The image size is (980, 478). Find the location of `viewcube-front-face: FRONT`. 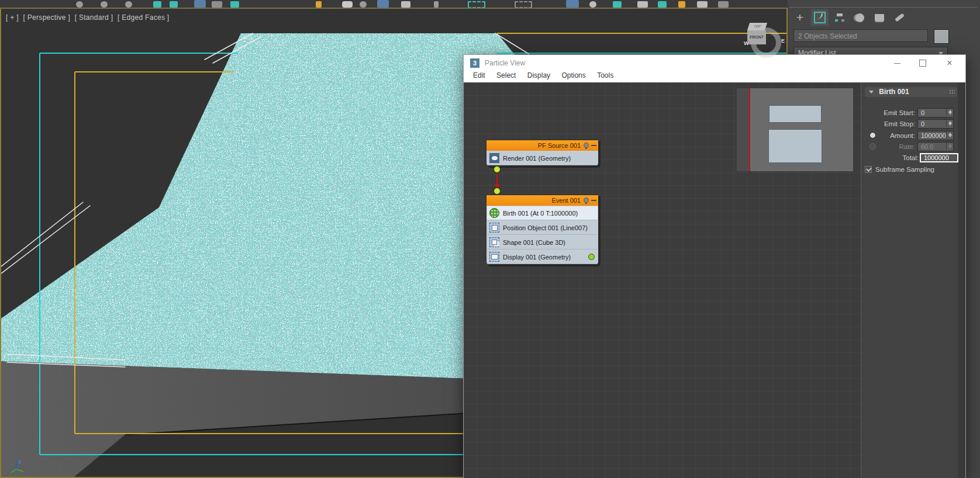

viewcube-front-face: FRONT is located at coordinates (757, 37).